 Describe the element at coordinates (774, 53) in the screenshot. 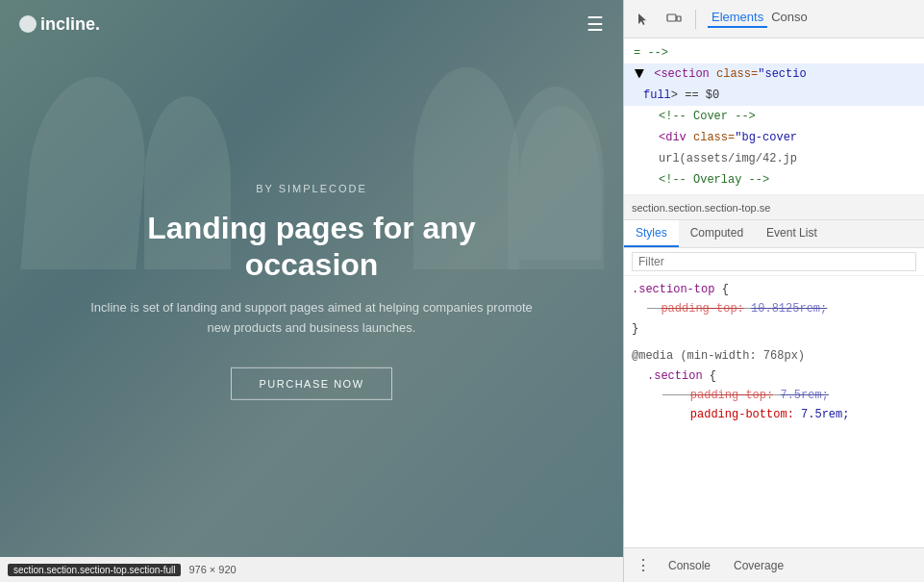

I see `dom-line-comment-end: = -->` at that location.